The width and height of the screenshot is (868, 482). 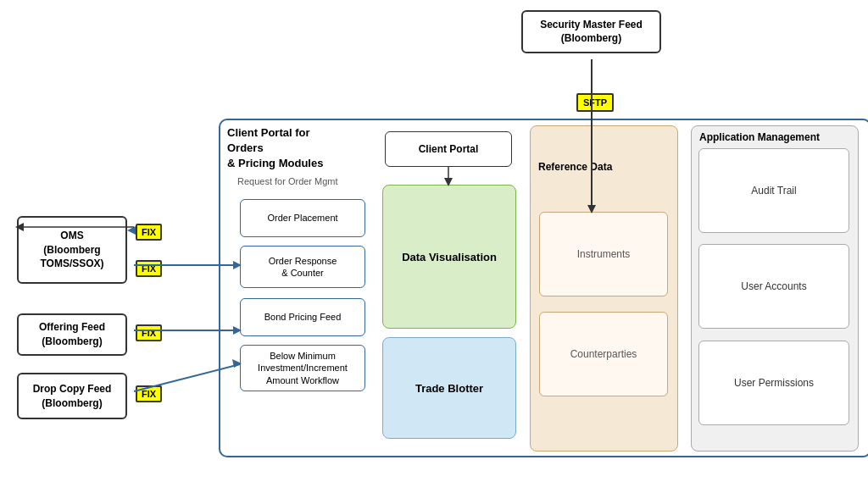 What do you see at coordinates (449, 388) in the screenshot?
I see `trade-blotter-box: Trade Blotter` at bounding box center [449, 388].